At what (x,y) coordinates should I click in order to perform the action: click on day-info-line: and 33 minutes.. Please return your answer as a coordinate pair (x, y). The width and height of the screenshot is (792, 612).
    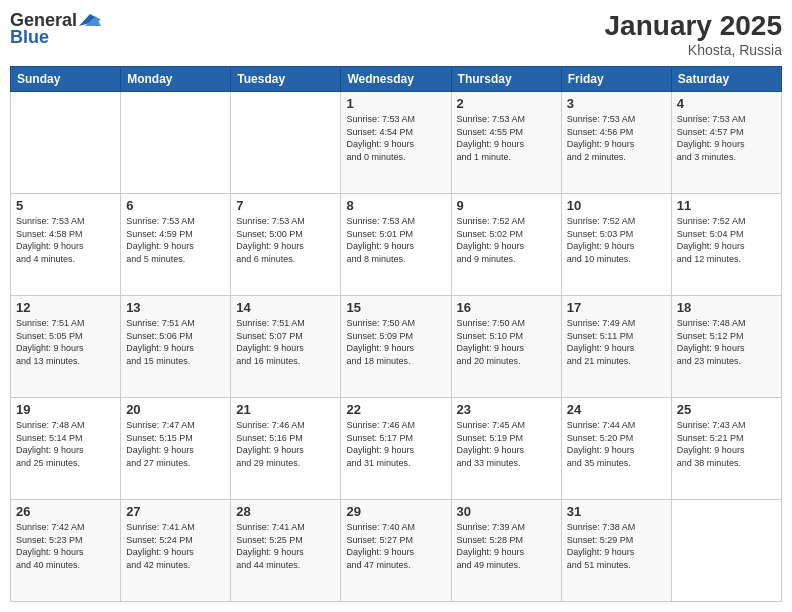
    Looking at the image, I should click on (506, 464).